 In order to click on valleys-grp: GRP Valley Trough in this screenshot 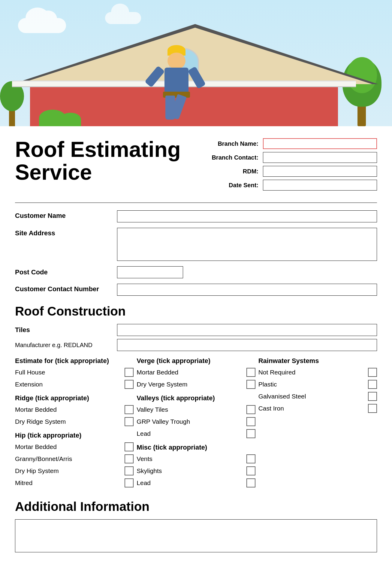, I will do `click(196, 422)`.